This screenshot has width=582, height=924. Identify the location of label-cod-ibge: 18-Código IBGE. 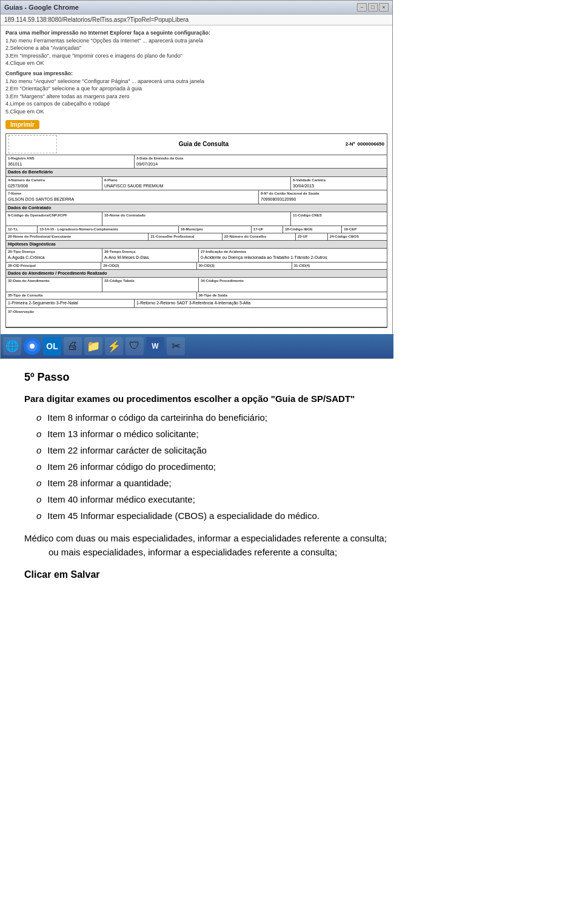
(312, 229).